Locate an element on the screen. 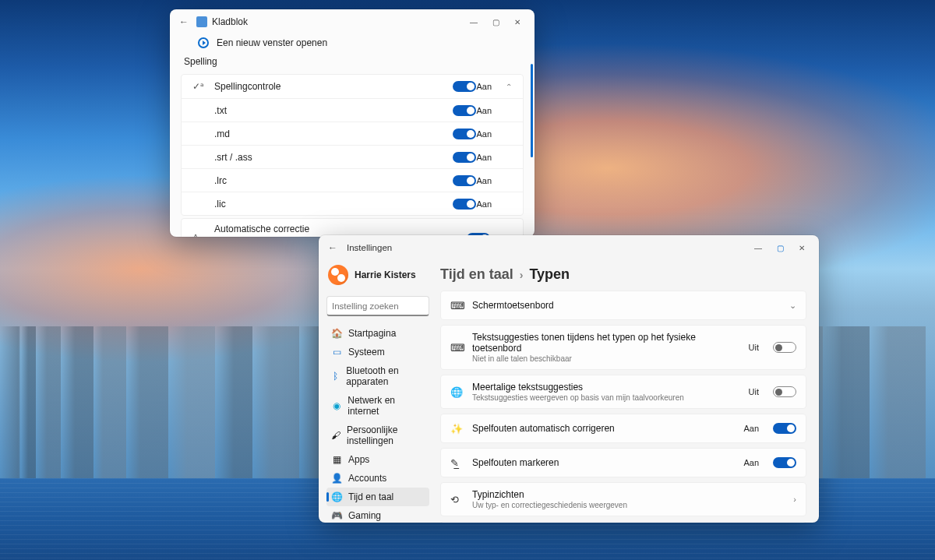  spellcheck-label: Spellingcontrole is located at coordinates (333, 86).